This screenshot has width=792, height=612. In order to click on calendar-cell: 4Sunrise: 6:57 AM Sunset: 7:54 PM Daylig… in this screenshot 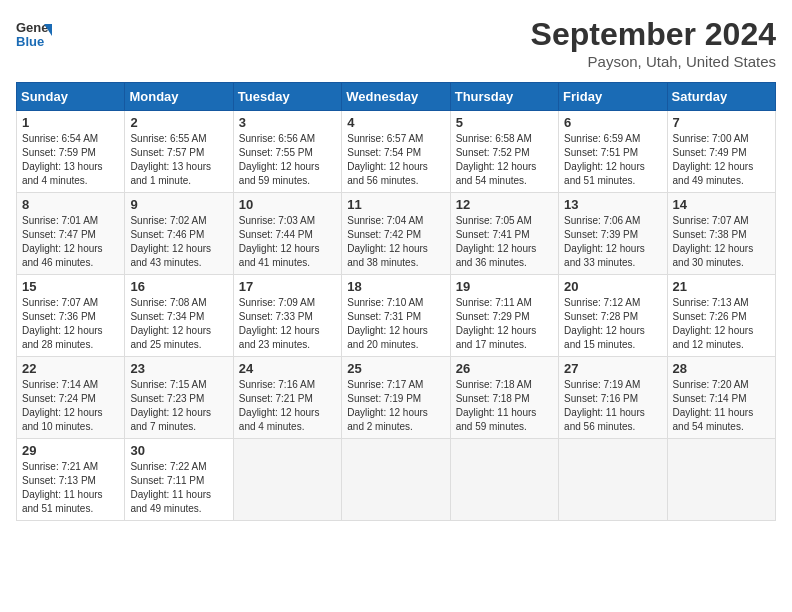, I will do `click(396, 152)`.